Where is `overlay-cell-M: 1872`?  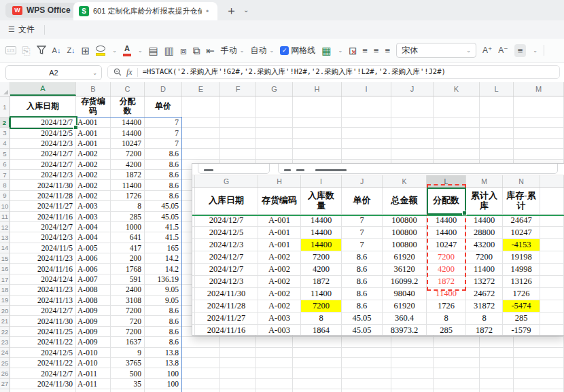 overlay-cell-M: 1872 is located at coordinates (484, 330).